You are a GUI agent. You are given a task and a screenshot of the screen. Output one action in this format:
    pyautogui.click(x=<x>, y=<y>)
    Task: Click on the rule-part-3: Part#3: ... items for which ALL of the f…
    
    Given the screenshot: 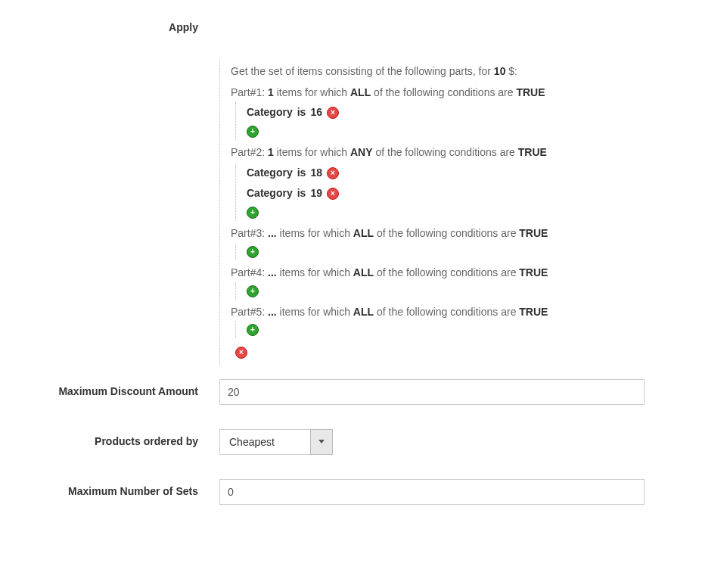 What is the action you would take?
    pyautogui.click(x=437, y=243)
    